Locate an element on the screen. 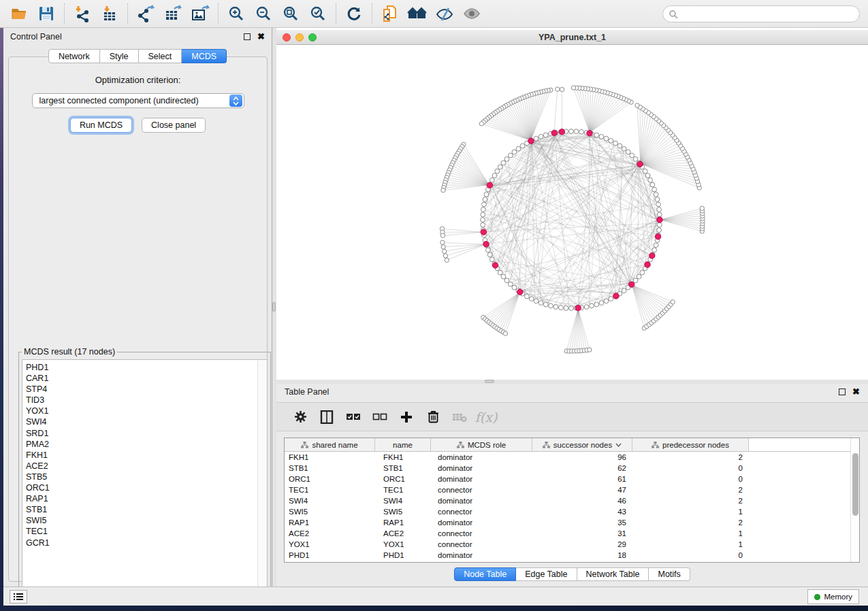  run-mcds-button: Run MCDS is located at coordinates (101, 125).